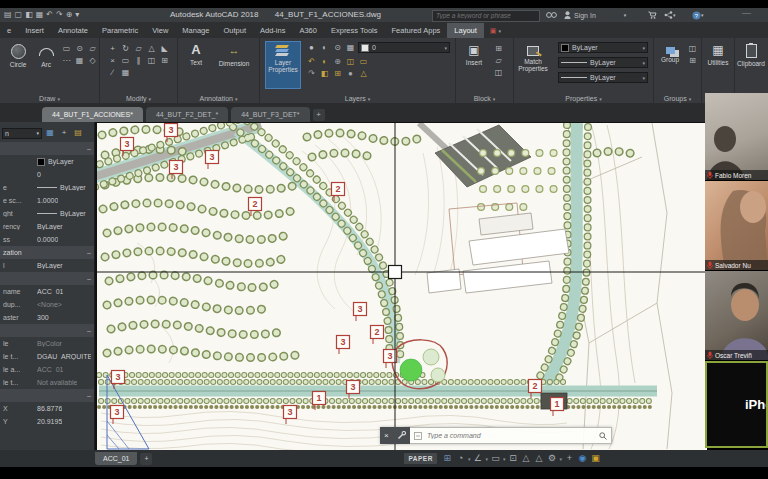  I want to click on ribbon-tab-output: Output, so click(234, 30).